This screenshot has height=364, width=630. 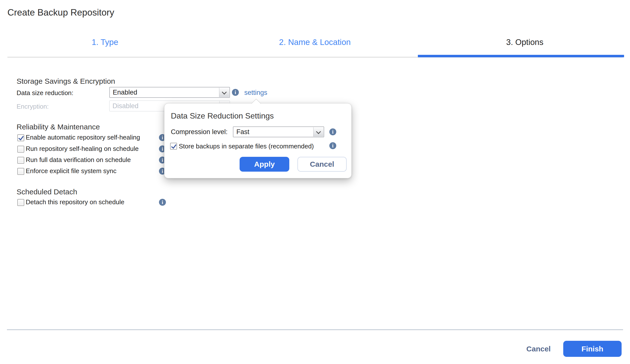 I want to click on data-size-reduction-settings-popover: Data Size Reduction Settings Compression…, so click(x=258, y=141).